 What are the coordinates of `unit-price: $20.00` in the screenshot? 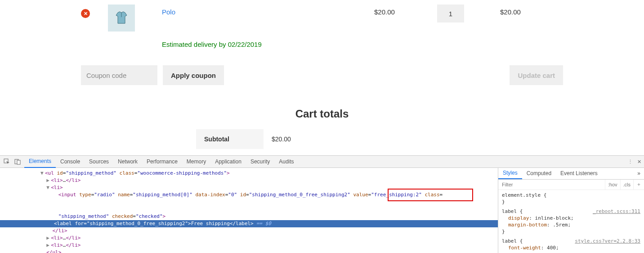 It's located at (406, 10).